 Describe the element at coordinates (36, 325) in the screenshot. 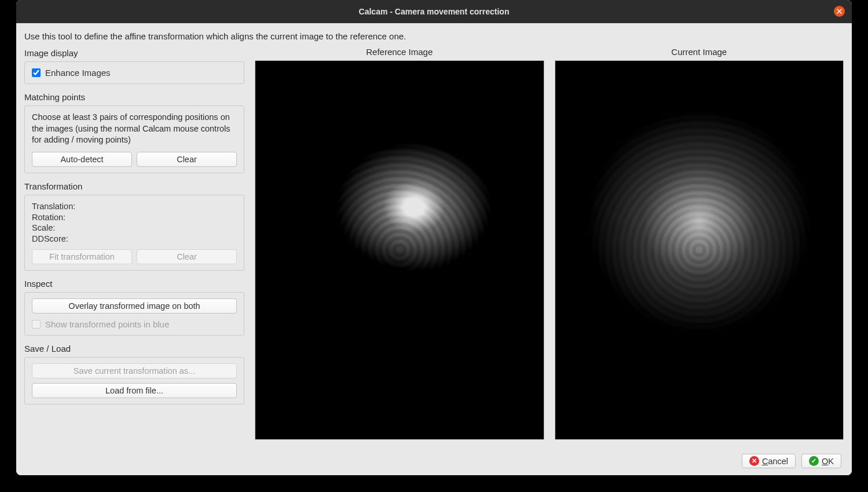

I see `show-transformed-points-checkbox` at that location.